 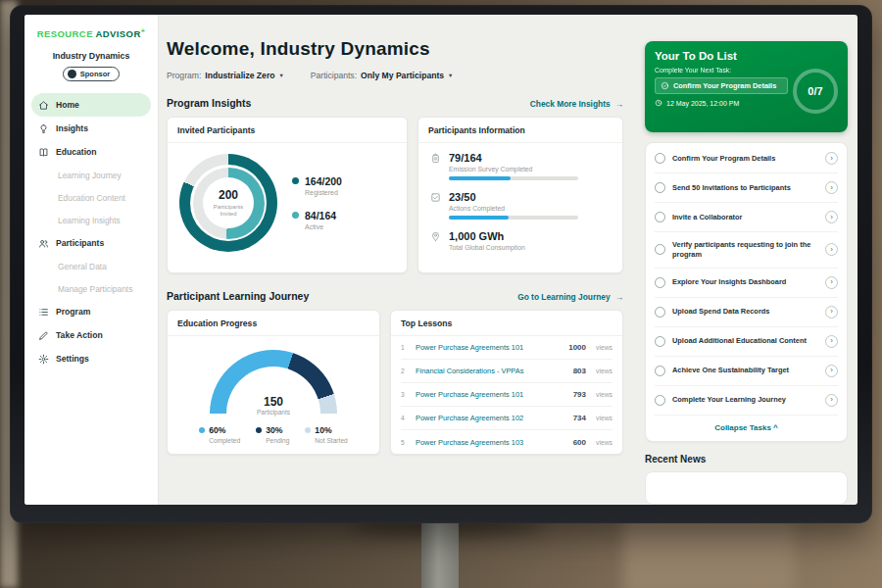 I want to click on sidebar-item-program: Program, so click(x=91, y=312).